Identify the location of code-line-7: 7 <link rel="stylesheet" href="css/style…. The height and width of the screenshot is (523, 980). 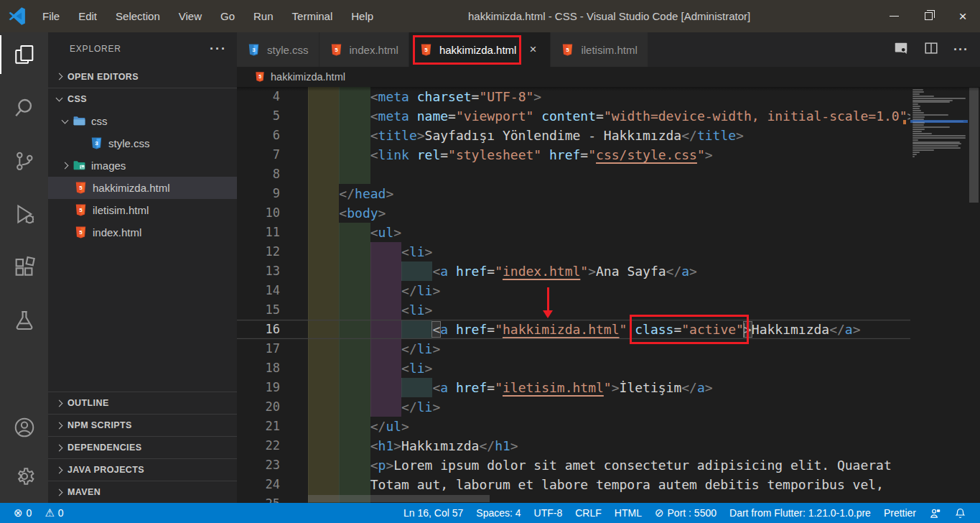
(574, 155).